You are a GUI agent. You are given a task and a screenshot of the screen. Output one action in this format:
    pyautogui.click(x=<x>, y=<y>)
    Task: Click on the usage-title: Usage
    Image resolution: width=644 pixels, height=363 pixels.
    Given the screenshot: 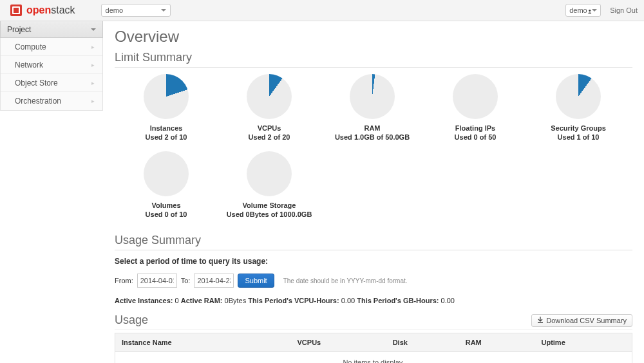 What is the action you would take?
    pyautogui.click(x=131, y=321)
    